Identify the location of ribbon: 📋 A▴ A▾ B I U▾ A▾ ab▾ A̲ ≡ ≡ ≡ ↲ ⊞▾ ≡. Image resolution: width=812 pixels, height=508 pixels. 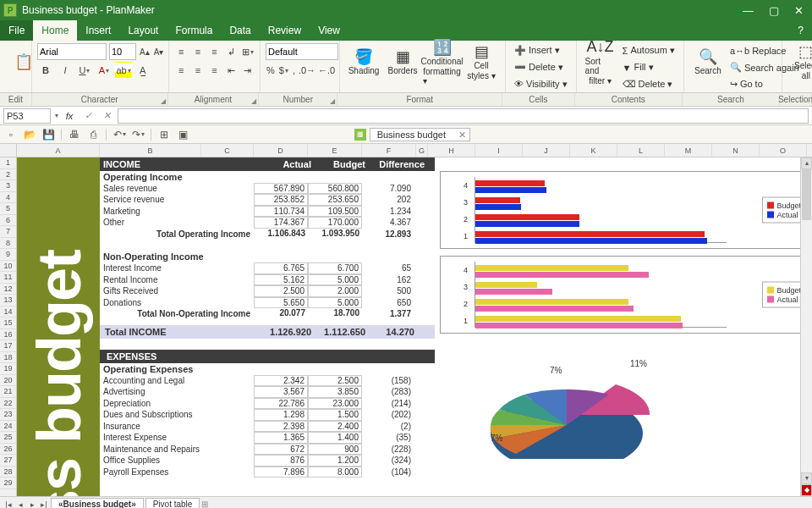
(406, 67).